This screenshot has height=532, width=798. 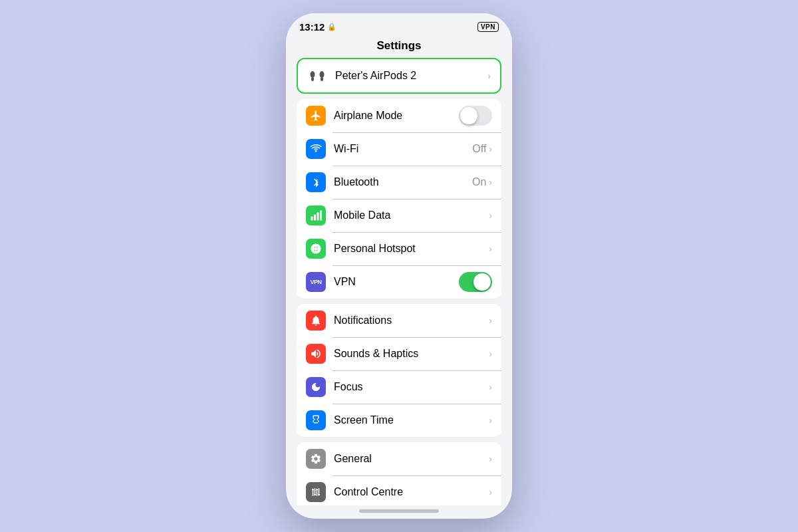 What do you see at coordinates (399, 387) in the screenshot?
I see `focus-row: Focus ›` at bounding box center [399, 387].